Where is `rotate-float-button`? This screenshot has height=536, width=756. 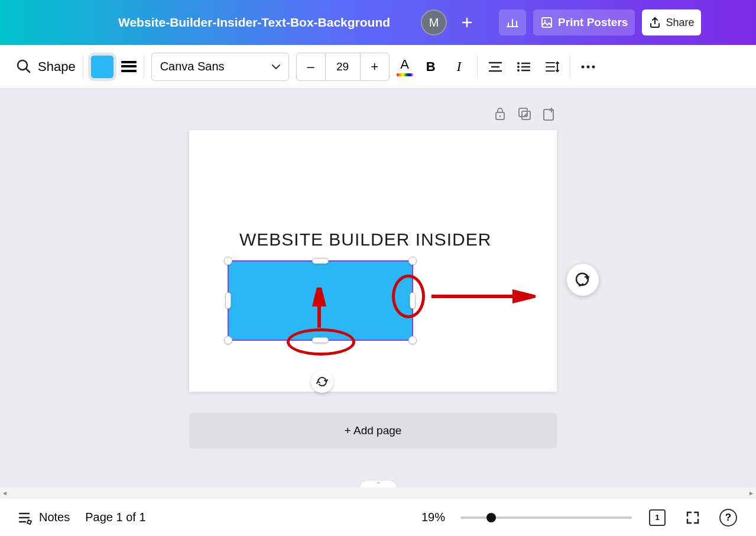 rotate-float-button is located at coordinates (322, 382).